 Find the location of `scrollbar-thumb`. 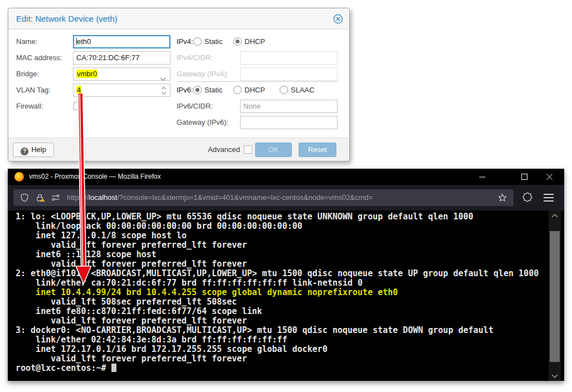

scrollbar-thumb is located at coordinates (555, 296).